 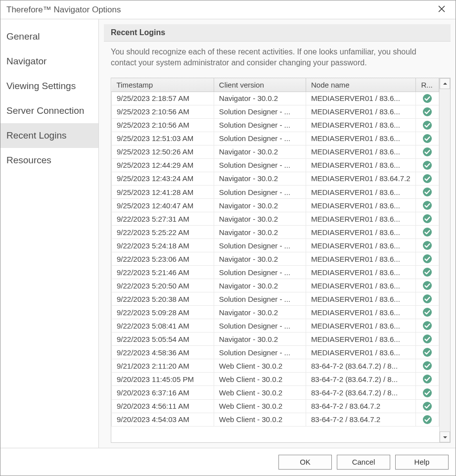 I want to click on table-row: 9/22/2023 5:09:28 AMNavigator - 30.0.2ME…, so click(x=275, y=313).